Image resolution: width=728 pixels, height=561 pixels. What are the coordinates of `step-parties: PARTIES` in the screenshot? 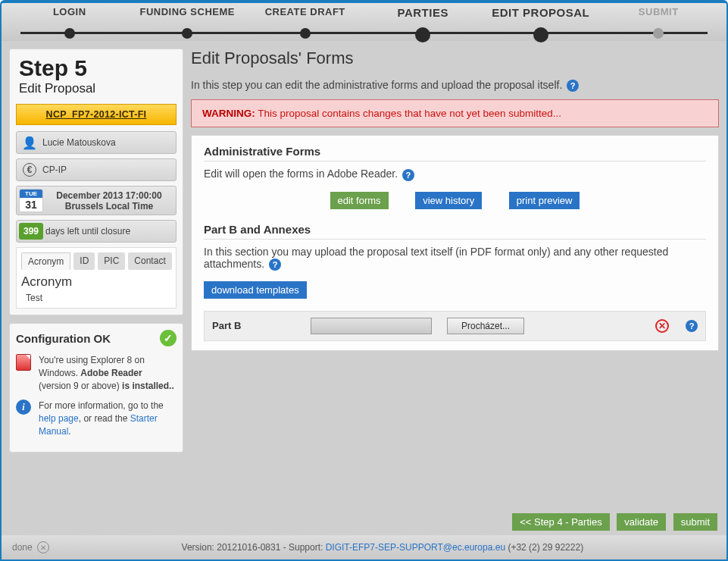 It's located at (423, 24).